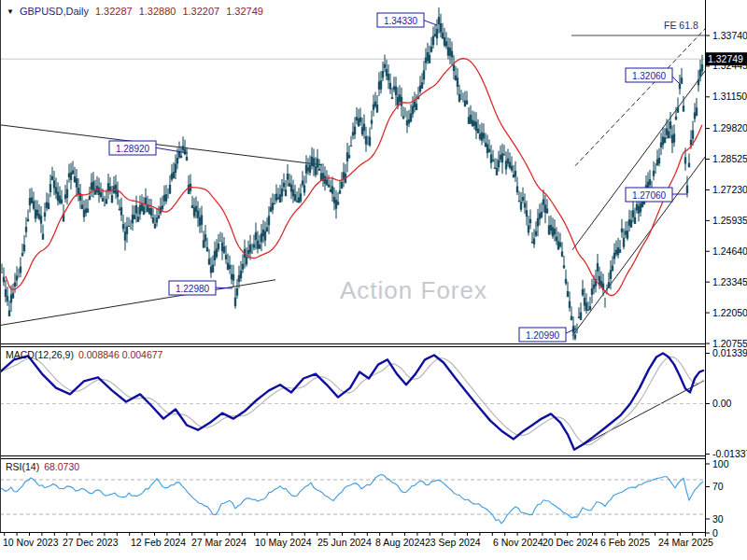 The height and width of the screenshot is (560, 747). Describe the element at coordinates (22, 467) in the screenshot. I see `rsi-label: RSI(14)` at that location.